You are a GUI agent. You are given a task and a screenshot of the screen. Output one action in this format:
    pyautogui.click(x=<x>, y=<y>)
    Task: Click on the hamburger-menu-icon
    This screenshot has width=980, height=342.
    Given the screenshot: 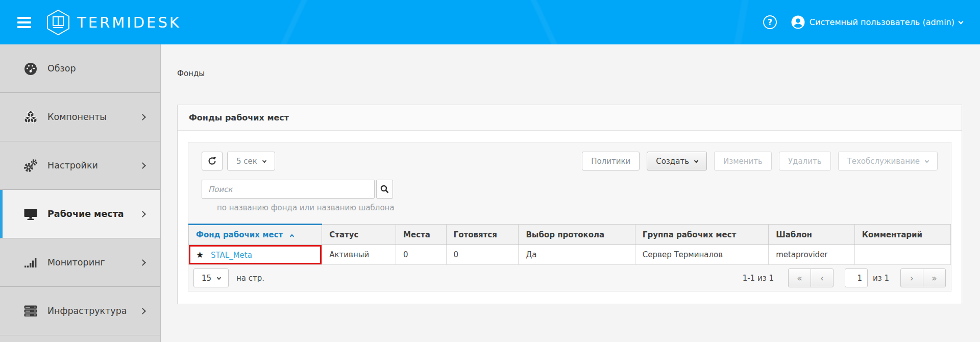 What is the action you would take?
    pyautogui.click(x=24, y=22)
    